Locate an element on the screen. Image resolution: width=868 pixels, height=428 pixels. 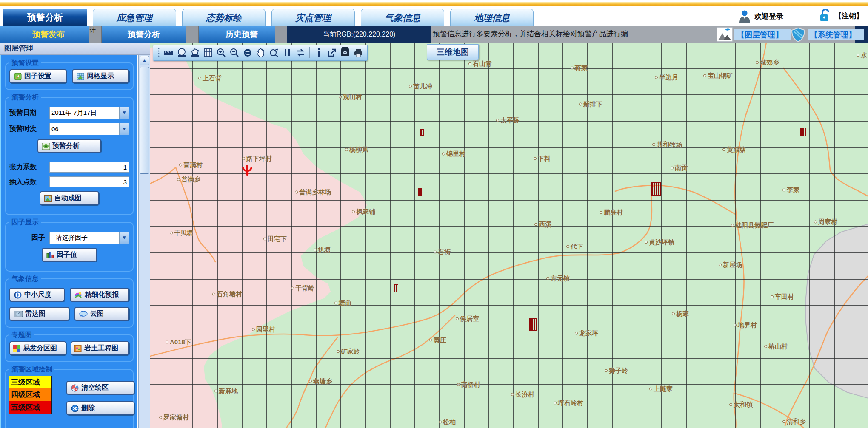
button-label: 精细化预报 is located at coordinates (102, 295).